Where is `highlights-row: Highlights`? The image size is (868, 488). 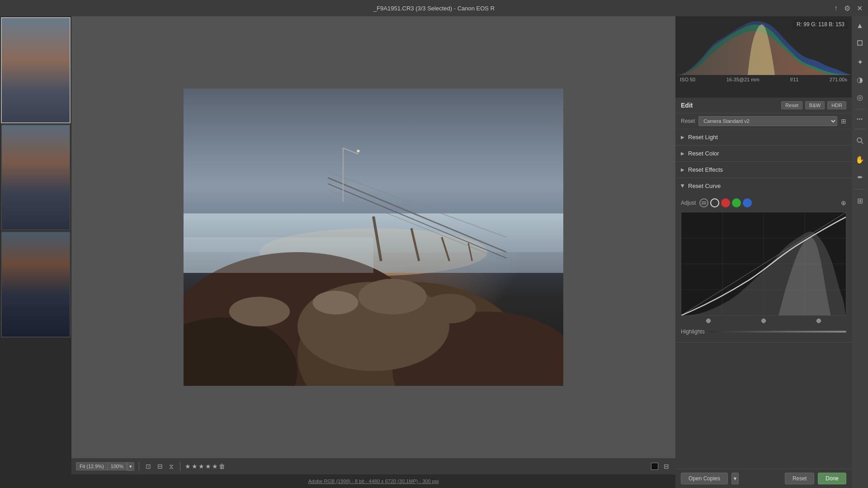
highlights-row: Highlights is located at coordinates (764, 332).